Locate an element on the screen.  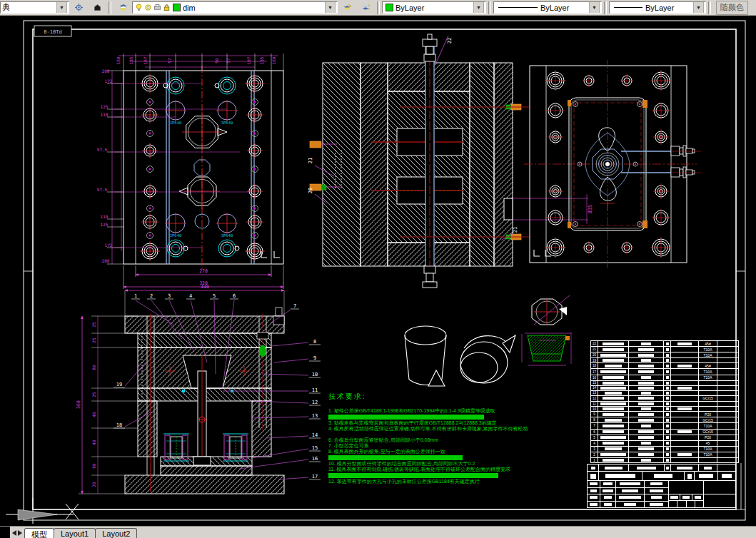
lightbulb-icon is located at coordinates (138, 7).